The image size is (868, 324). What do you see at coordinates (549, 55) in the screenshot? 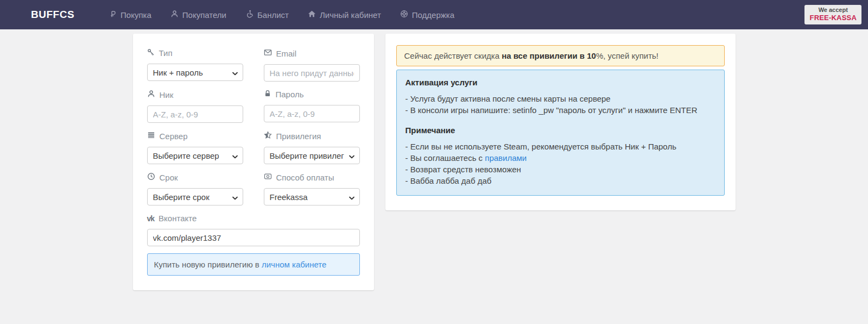
I see `discount-bold: на все привилегии в 10` at bounding box center [549, 55].